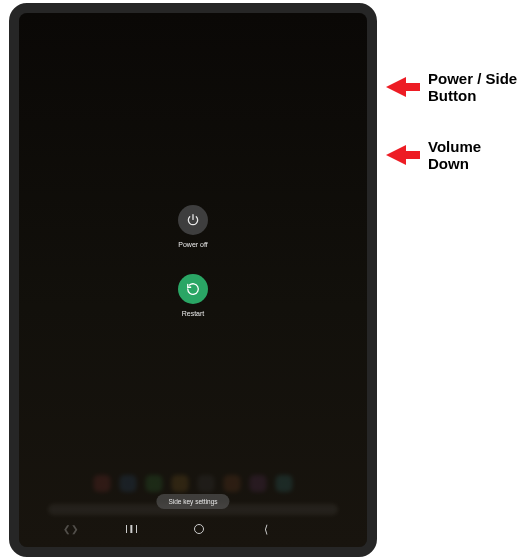  What do you see at coordinates (372, 294) in the screenshot?
I see `side-sensor` at bounding box center [372, 294].